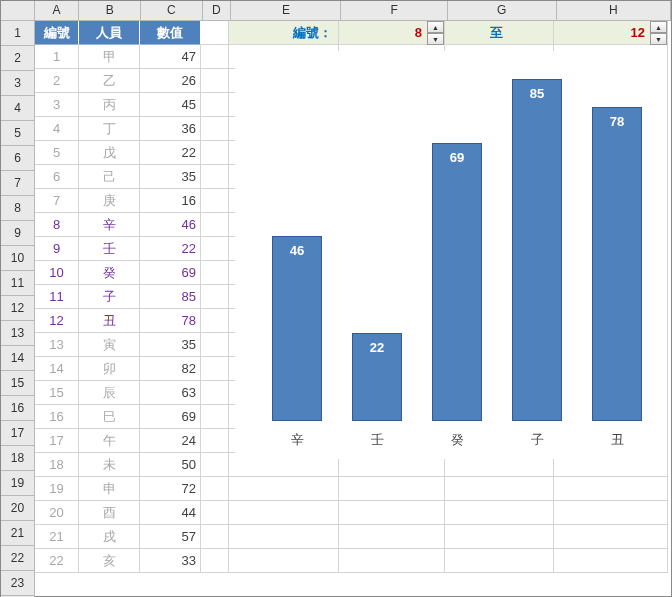 This screenshot has width=672, height=597. What do you see at coordinates (110, 441) in the screenshot?
I see `cell-name: 午` at bounding box center [110, 441].